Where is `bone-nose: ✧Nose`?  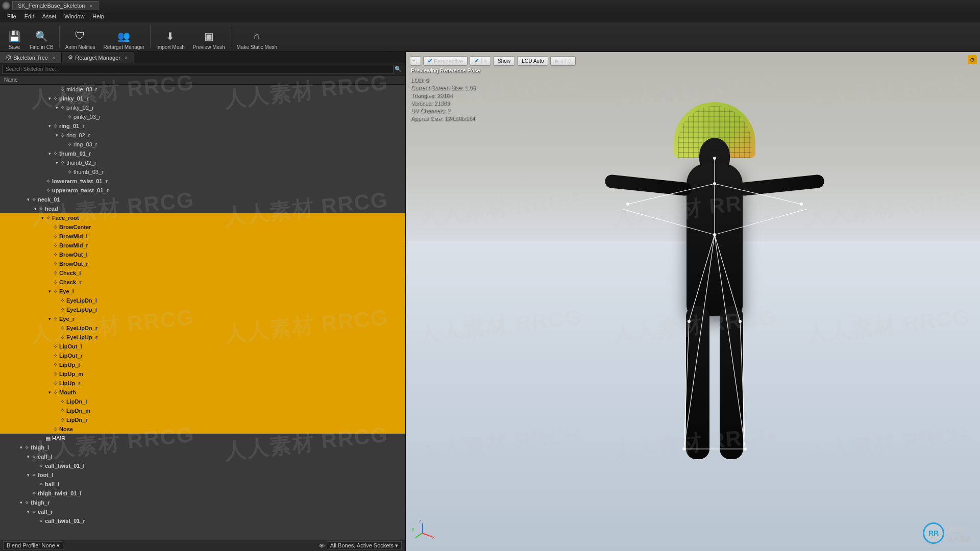
bone-nose: ✧Nose is located at coordinates (202, 429).